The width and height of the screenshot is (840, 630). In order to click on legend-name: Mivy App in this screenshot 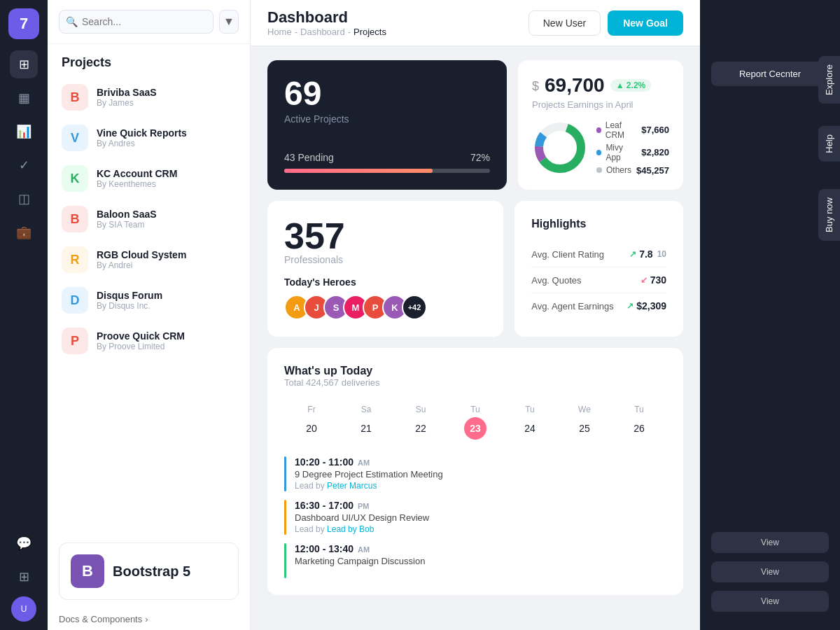, I will do `click(622, 153)`.